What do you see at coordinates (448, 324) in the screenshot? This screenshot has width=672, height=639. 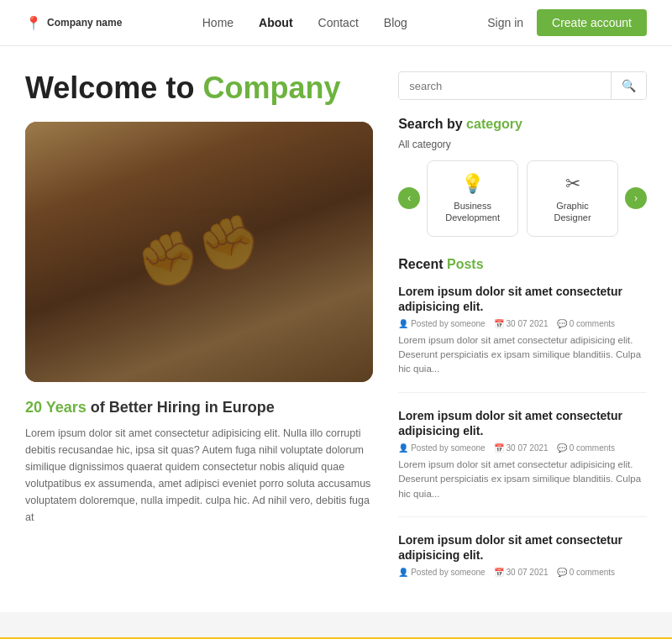 I see `author-text-1: Posted by someone` at bounding box center [448, 324].